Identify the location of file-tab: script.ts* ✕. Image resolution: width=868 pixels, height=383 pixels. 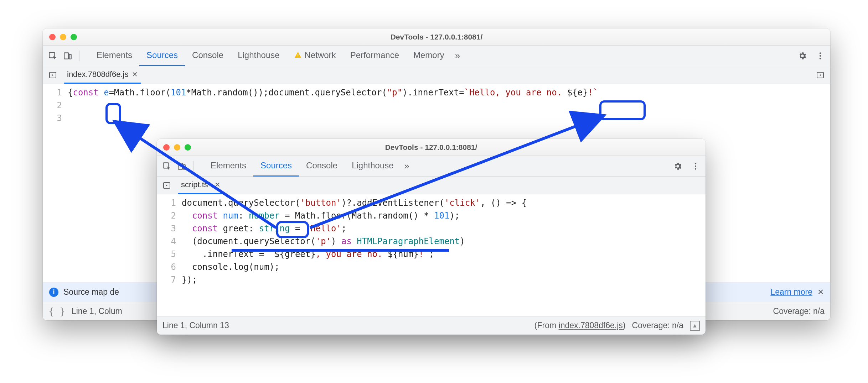
(201, 185).